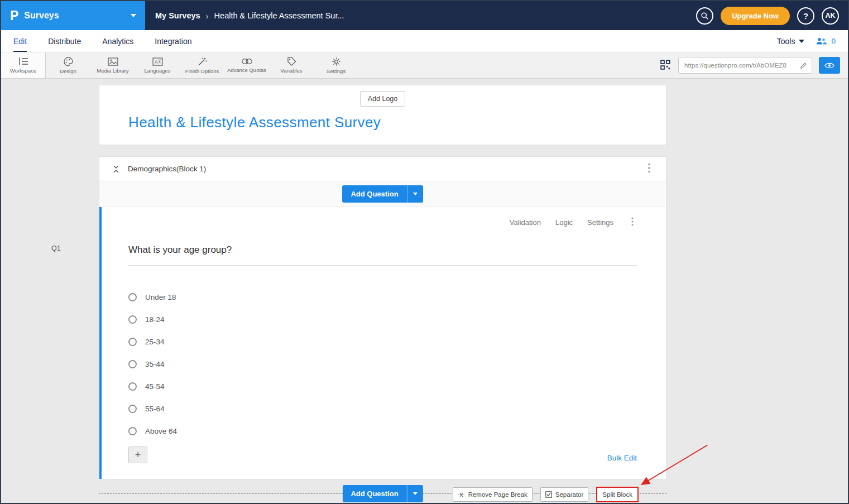 This screenshot has height=504, width=849. Describe the element at coordinates (73, 16) in the screenshot. I see `product-switcher: P Surveys` at that location.